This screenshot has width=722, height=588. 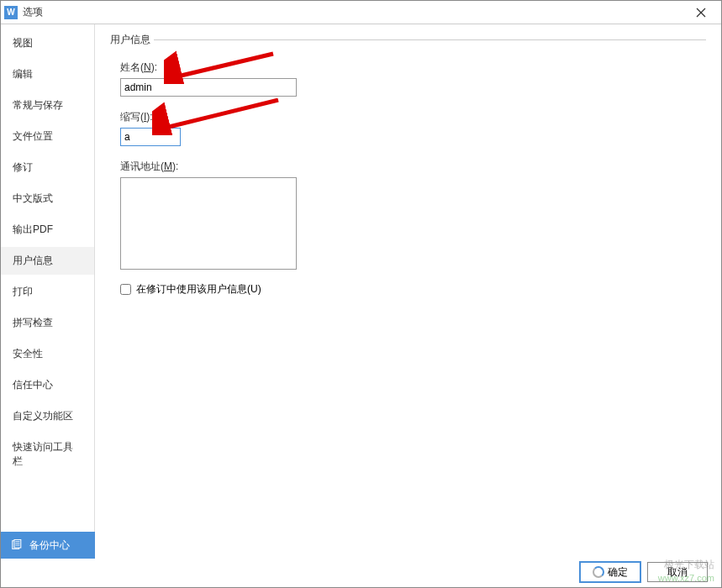 I want to click on address-label: 通讯地址(M):, so click(x=414, y=166).